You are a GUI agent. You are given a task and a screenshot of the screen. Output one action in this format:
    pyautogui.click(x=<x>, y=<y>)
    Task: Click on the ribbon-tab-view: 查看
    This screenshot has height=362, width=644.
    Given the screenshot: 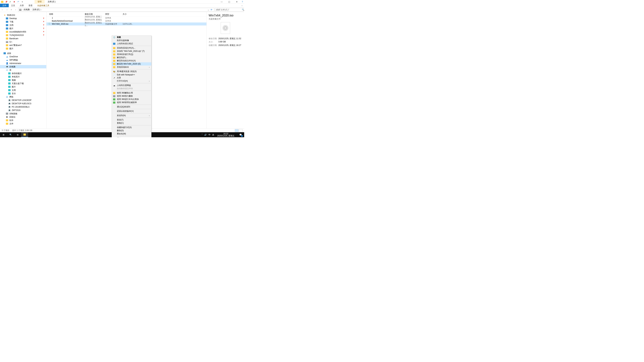 What is the action you would take?
    pyautogui.click(x=30, y=5)
    